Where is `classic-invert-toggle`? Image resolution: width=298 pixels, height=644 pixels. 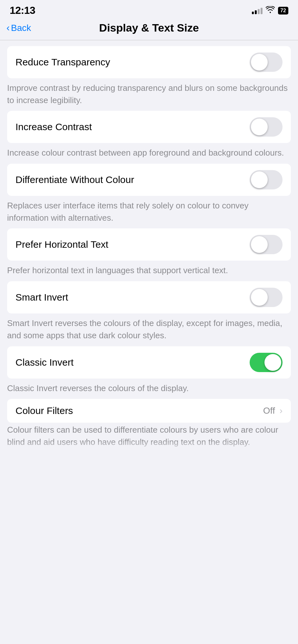
classic-invert-toggle is located at coordinates (266, 362).